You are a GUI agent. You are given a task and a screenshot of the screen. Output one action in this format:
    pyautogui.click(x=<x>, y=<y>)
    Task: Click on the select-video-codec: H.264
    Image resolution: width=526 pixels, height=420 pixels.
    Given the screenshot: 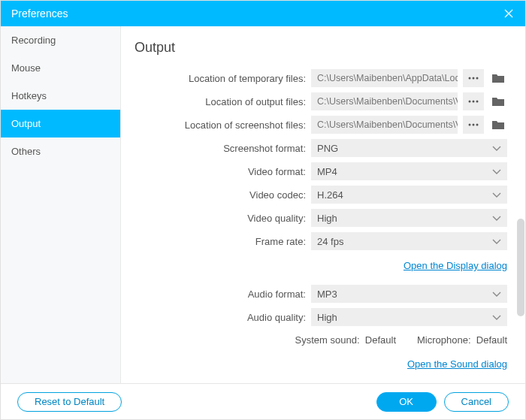 What is the action you would take?
    pyautogui.click(x=409, y=195)
    